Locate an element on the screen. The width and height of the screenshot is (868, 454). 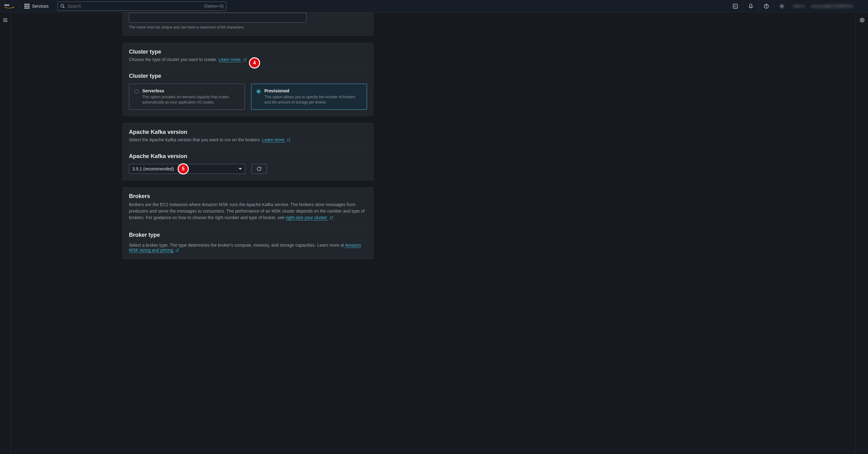
notifications-icon is located at coordinates (751, 6).